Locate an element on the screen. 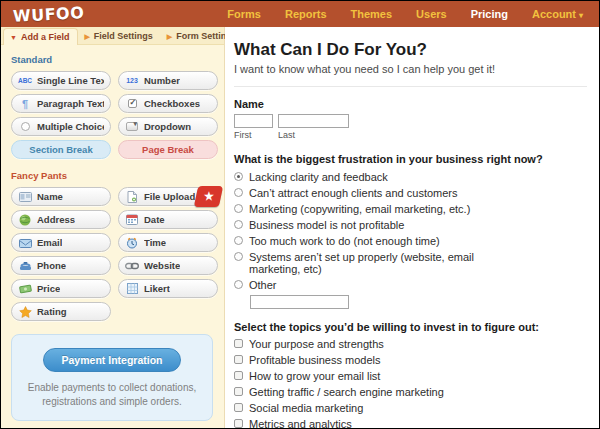  star-icon is located at coordinates (25, 312).